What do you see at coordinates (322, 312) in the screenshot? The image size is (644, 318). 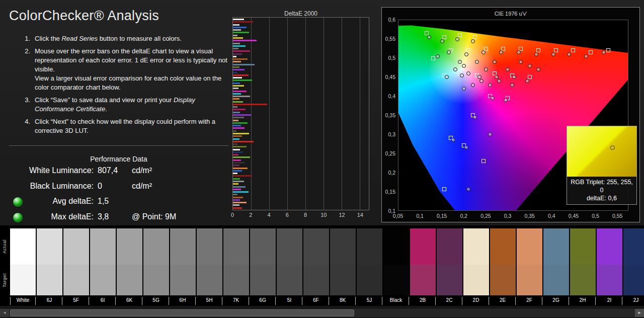 I see `scrollbar-track: ◄ ►` at bounding box center [322, 312].